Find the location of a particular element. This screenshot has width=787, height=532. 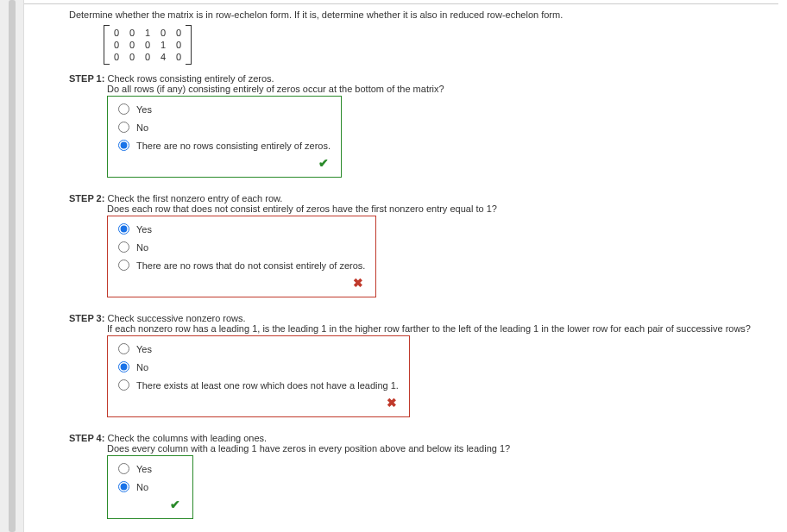

question-text: Determine whether the matrix is in row-e… is located at coordinates (424, 15).